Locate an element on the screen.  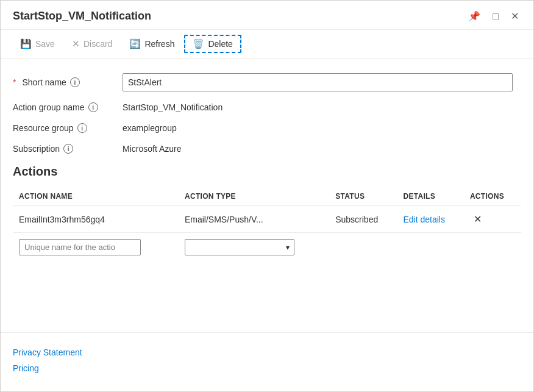
new-action-name-cell is located at coordinates (96, 248).